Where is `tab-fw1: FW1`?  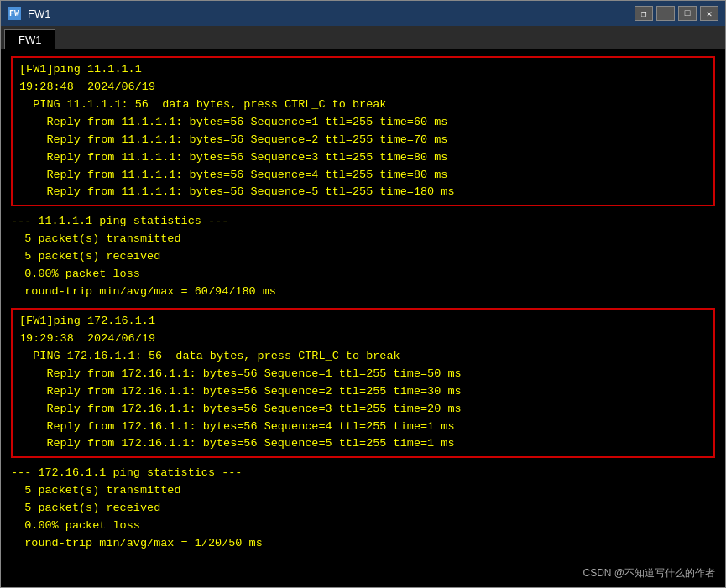 tab-fw1: FW1 is located at coordinates (30, 39).